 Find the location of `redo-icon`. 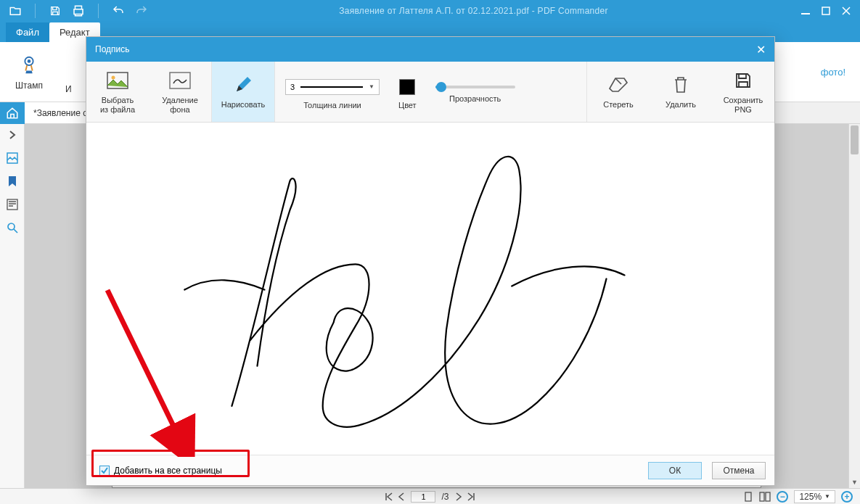

redo-icon is located at coordinates (142, 11).